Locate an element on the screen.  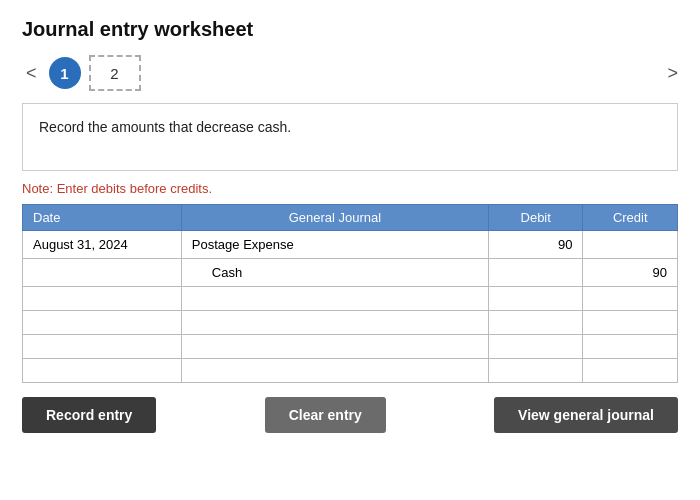
instruction-box: Record the amounts that decrease cash. is located at coordinates (350, 137).